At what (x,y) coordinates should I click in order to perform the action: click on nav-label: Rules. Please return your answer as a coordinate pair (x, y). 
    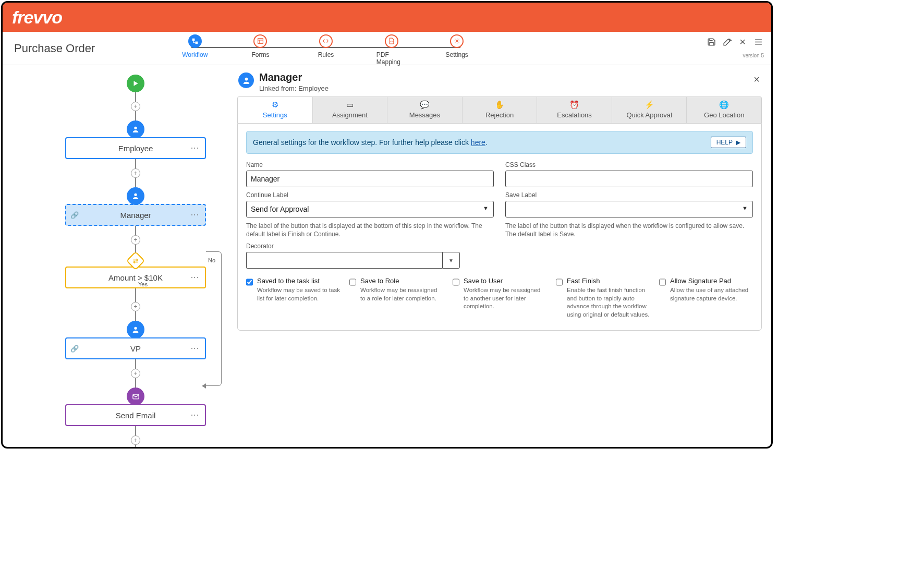
    Looking at the image, I should click on (326, 55).